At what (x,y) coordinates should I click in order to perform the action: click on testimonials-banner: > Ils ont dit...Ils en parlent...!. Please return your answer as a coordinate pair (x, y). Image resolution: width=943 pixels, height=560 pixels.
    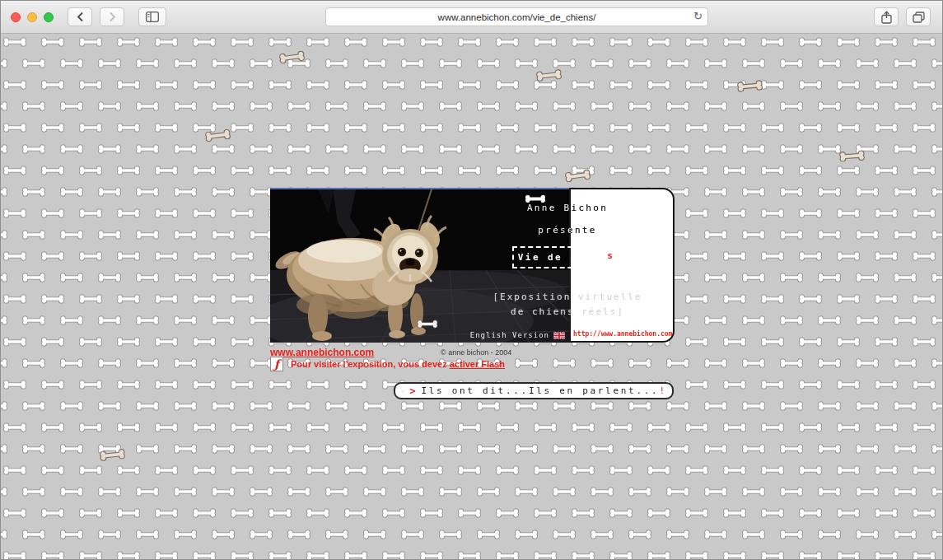
    Looking at the image, I should click on (534, 390).